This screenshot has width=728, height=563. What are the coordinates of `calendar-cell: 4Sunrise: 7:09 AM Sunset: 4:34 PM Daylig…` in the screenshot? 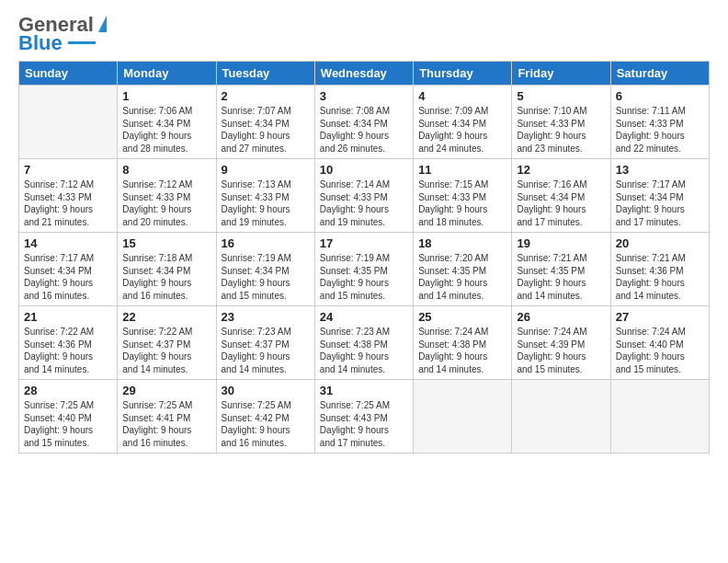 It's located at (463, 122).